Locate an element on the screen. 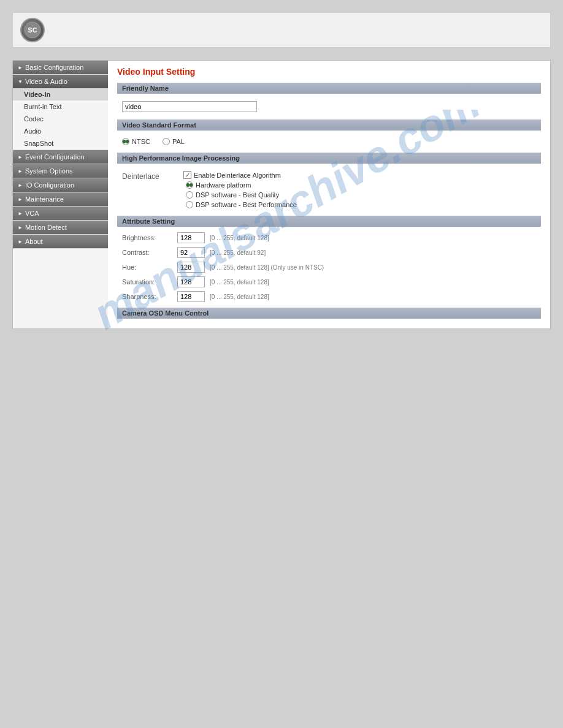 This screenshot has height=728, width=563. sidebar-label-event: Event Configuration is located at coordinates (55, 157).